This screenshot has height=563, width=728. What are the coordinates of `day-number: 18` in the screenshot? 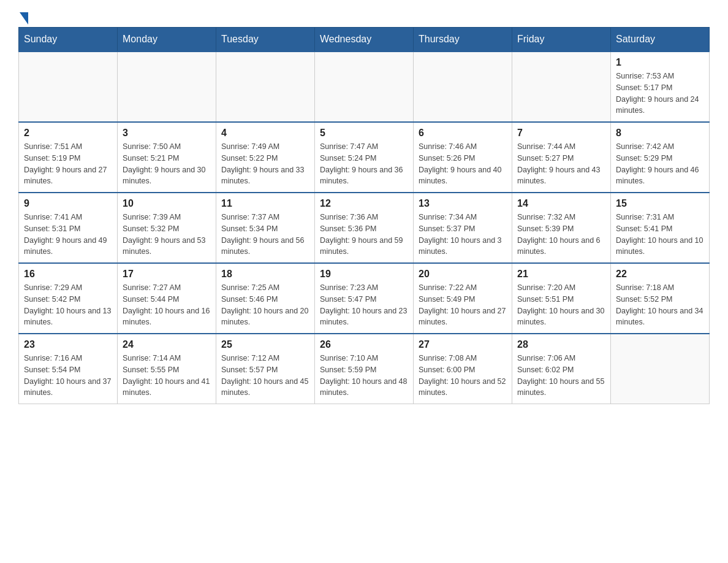 It's located at (265, 274).